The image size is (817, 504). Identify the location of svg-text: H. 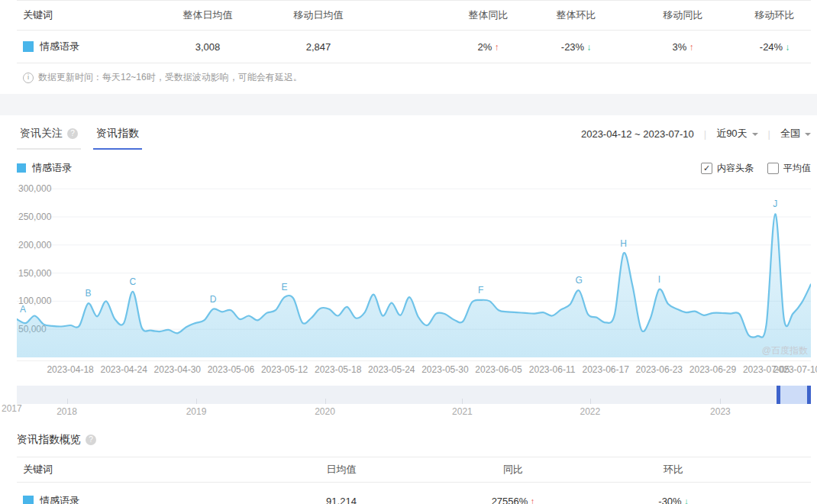
(623, 244).